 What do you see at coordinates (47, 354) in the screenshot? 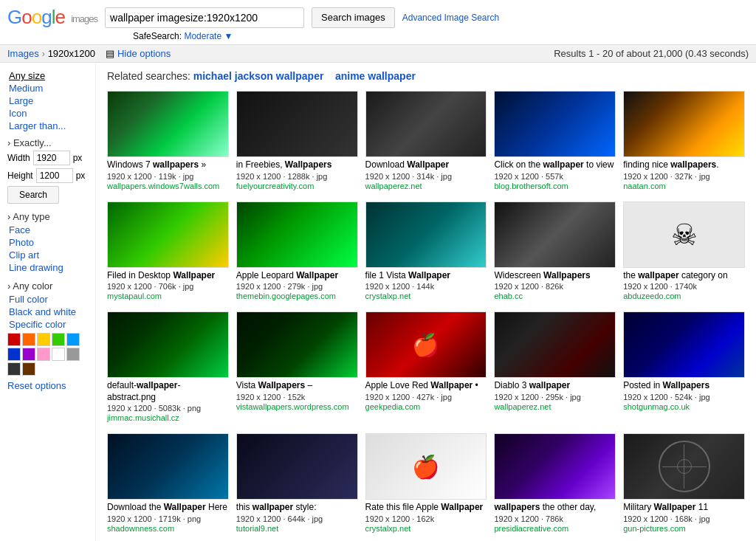
I see `color-swatches-container` at bounding box center [47, 354].